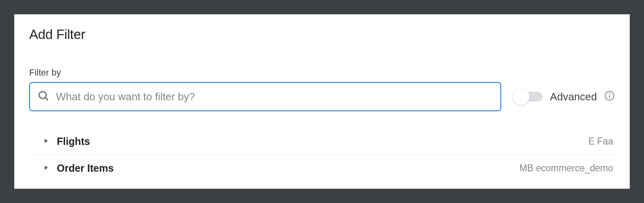 Image resolution: width=644 pixels, height=203 pixels. What do you see at coordinates (322, 168) in the screenshot?
I see `list-item-order-items: Order Items MB ecommerce_demo` at bounding box center [322, 168].